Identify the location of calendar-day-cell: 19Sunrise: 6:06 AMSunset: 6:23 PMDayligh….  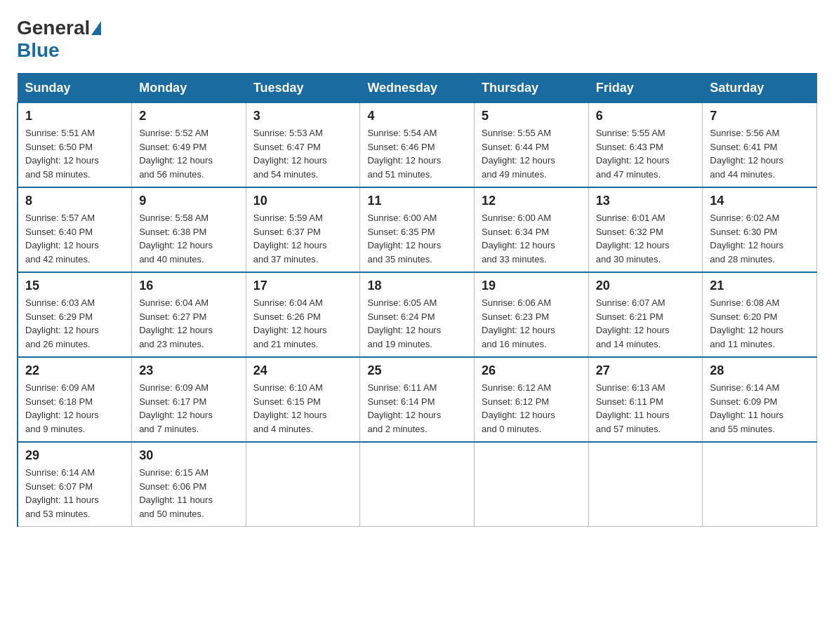
(532, 314).